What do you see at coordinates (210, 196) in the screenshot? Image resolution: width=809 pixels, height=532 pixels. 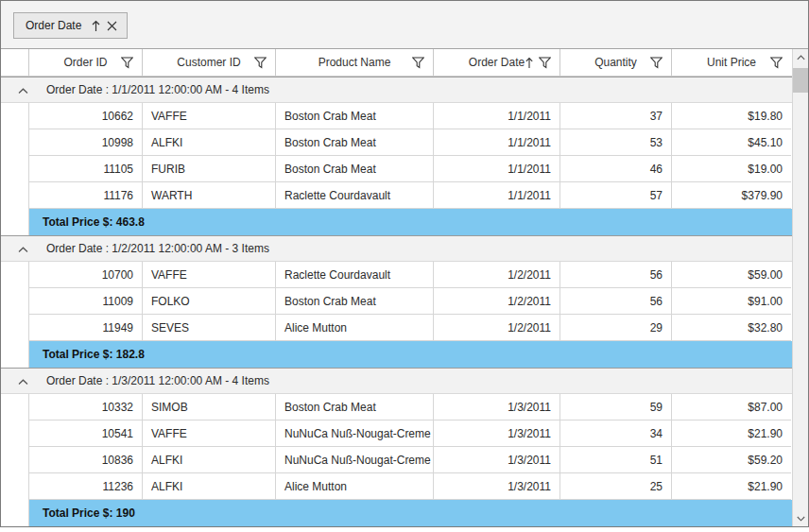 I see `cell-customer-id: WARTH` at bounding box center [210, 196].